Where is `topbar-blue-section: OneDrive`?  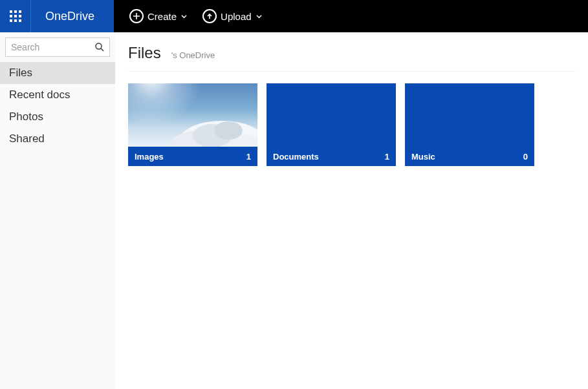 topbar-blue-section: OneDrive is located at coordinates (57, 16).